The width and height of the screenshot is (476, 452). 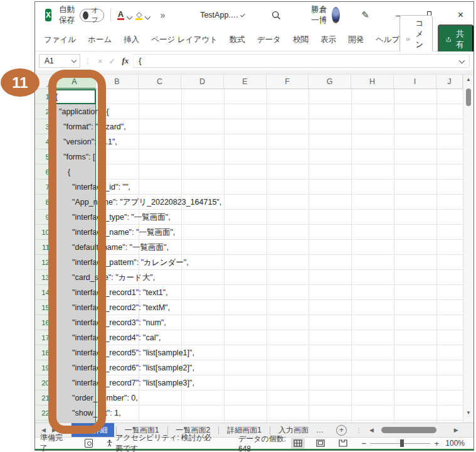 What do you see at coordinates (258, 142) in the screenshot?
I see `cell-row-4: "version": "1.1",` at bounding box center [258, 142].